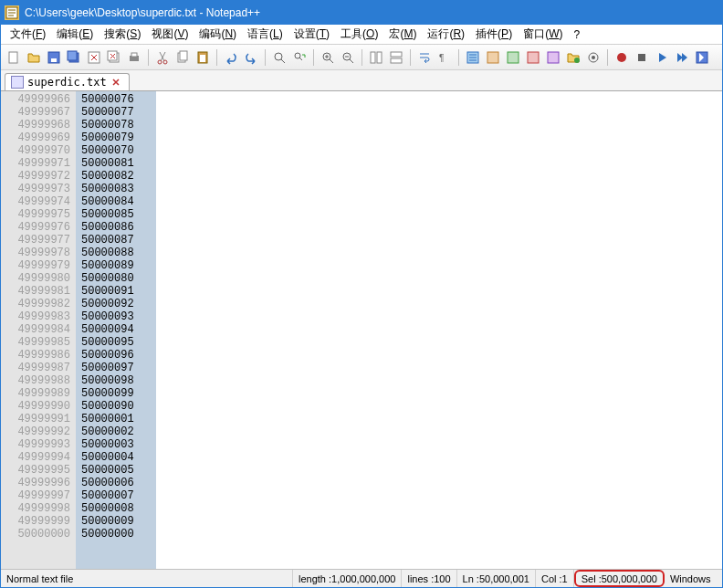 The height and width of the screenshot is (588, 723). What do you see at coordinates (54, 58) in the screenshot?
I see `save-icon` at bounding box center [54, 58].